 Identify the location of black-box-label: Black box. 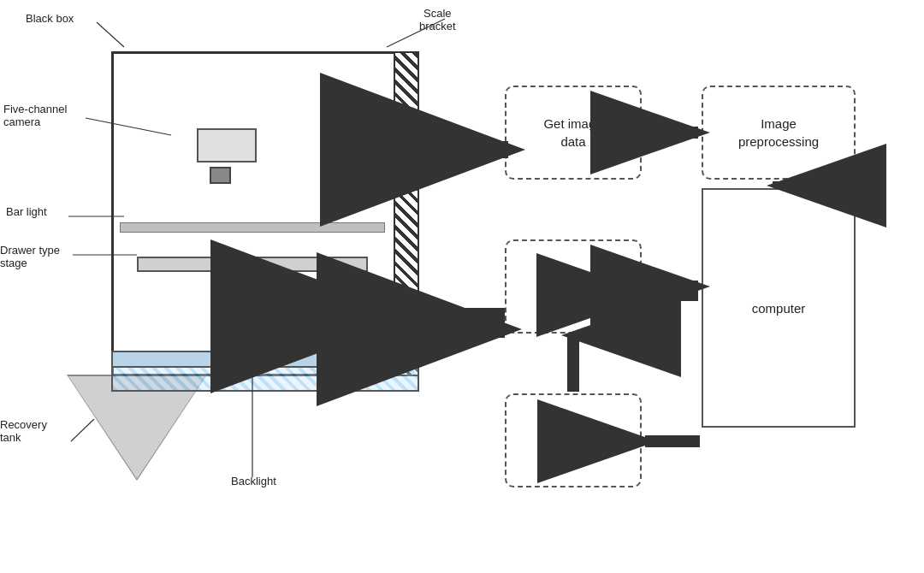
(50, 19).